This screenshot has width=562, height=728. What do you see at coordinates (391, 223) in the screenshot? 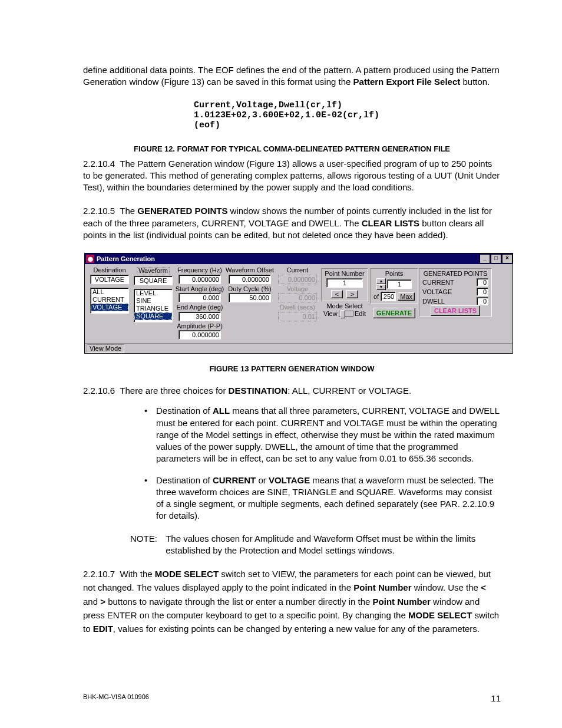
I see `t: CLEAR LISTS` at bounding box center [391, 223].